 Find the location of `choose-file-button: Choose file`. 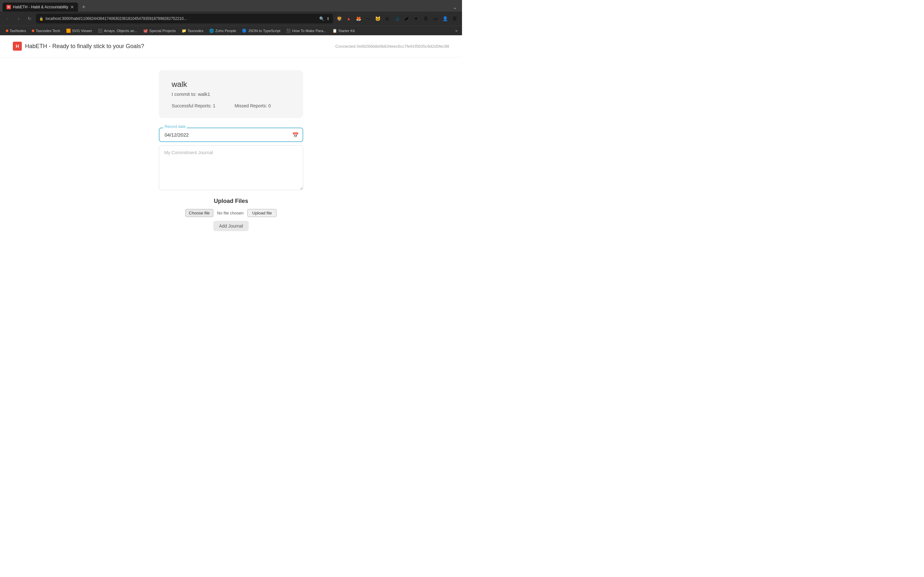

choose-file-button: Choose file is located at coordinates (199, 213).